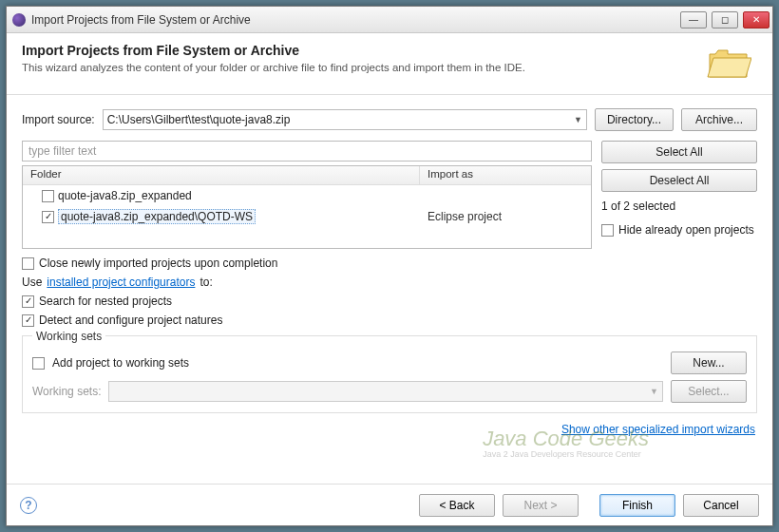 Image resolution: width=779 pixels, height=532 pixels. Describe the element at coordinates (307, 196) in the screenshot. I see `table-row: quote-java8.zip_expanded` at that location.